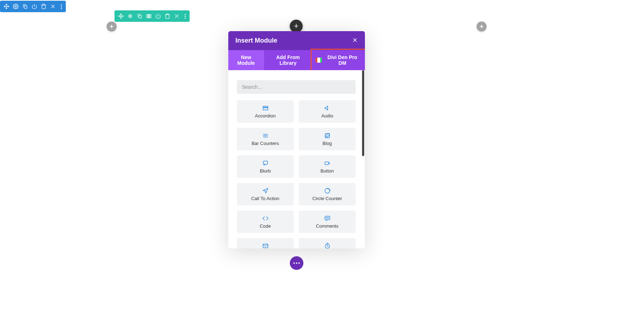  What do you see at coordinates (327, 222) in the screenshot?
I see `module-comments: Comments` at bounding box center [327, 222].